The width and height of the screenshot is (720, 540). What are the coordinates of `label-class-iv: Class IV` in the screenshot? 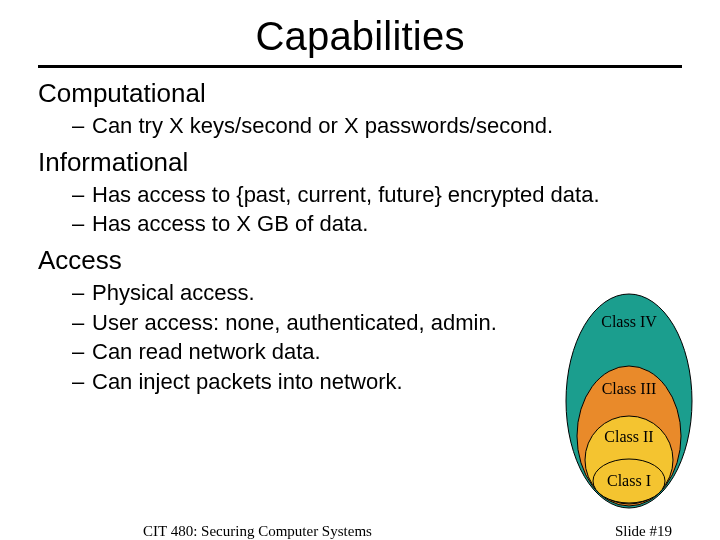 It's located at (629, 322).